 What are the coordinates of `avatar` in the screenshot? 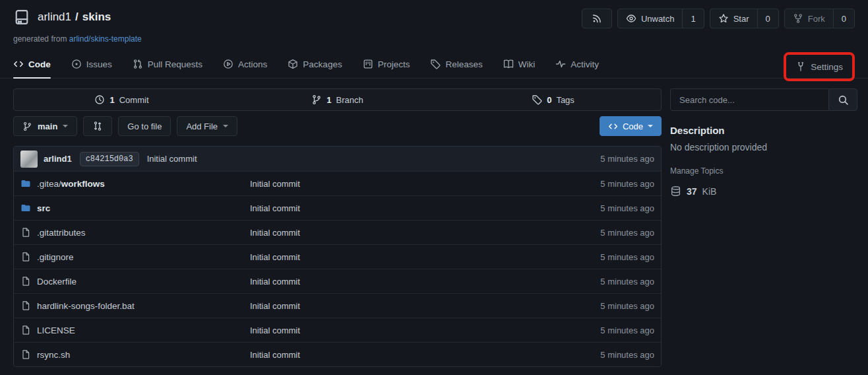 It's located at (29, 159).